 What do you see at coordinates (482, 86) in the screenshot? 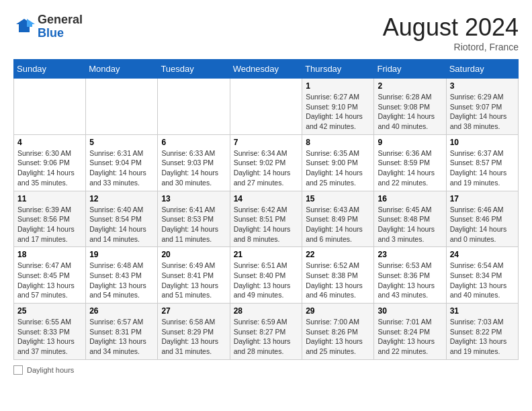
I see `day-number: 3` at bounding box center [482, 86].